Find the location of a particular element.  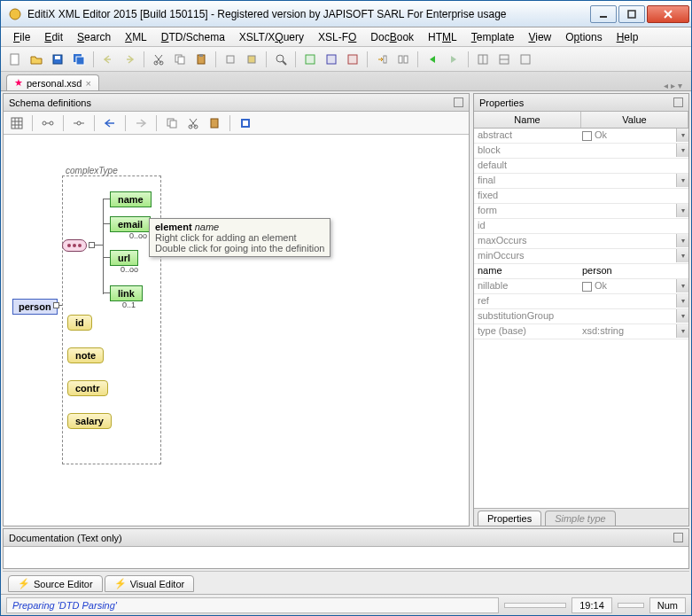

view3-icon is located at coordinates (525, 59).